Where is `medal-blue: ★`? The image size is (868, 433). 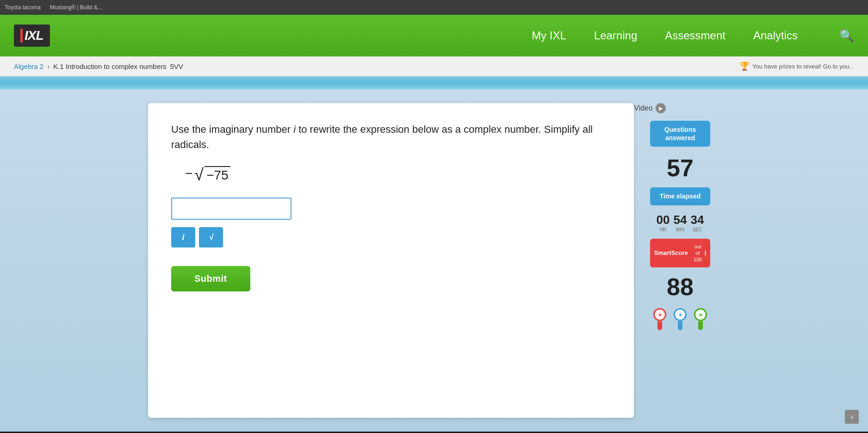
medal-blue: ★ is located at coordinates (680, 320).